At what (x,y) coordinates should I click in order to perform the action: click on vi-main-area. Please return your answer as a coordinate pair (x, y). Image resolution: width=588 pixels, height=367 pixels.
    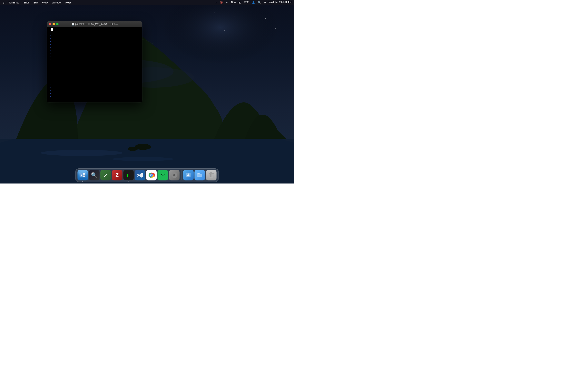
    Looking at the image, I should click on (96, 65).